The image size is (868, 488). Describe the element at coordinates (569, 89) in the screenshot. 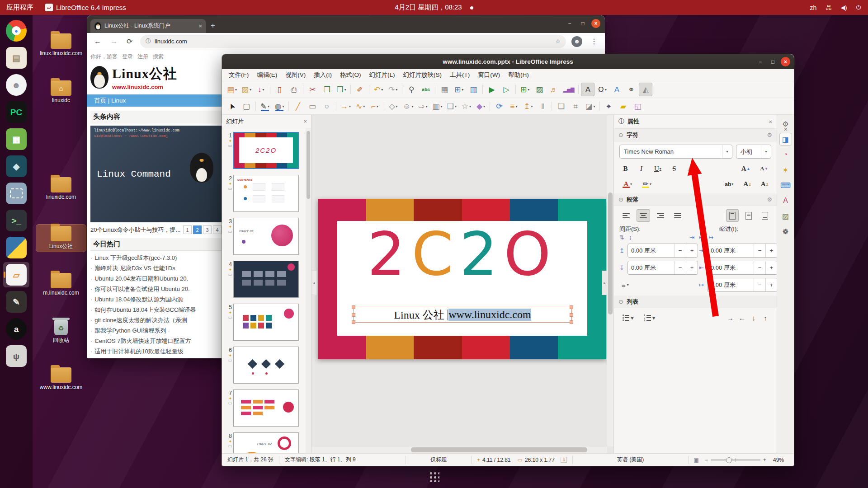

I see `toolbar-button: ▂▅▇` at that location.